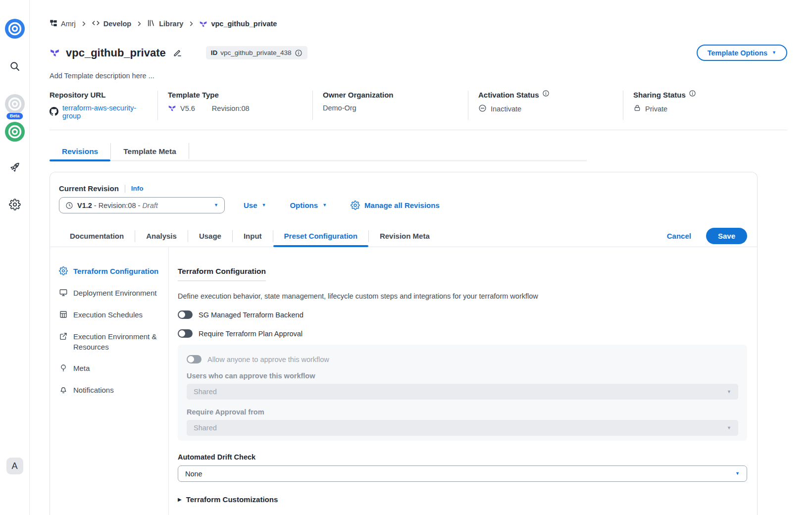  What do you see at coordinates (395, 205) in the screenshot?
I see `manage-revisions-button: Manage all Revisions` at bounding box center [395, 205].